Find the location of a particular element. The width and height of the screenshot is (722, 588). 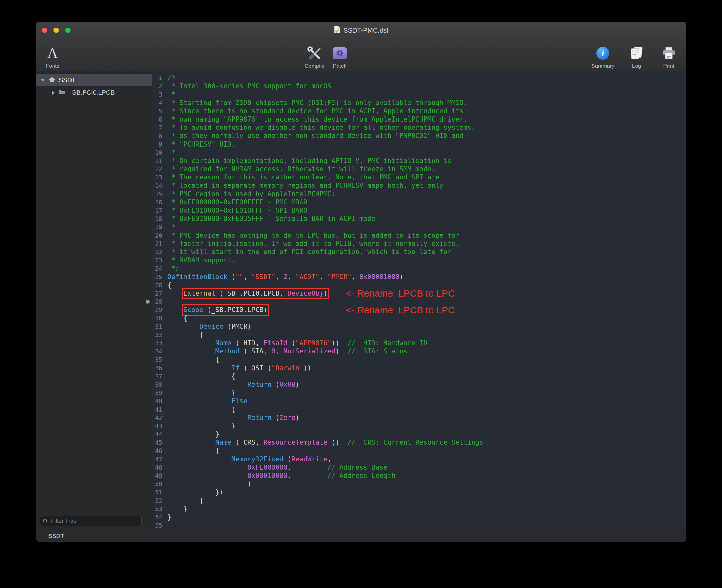

line-number: 40 is located at coordinates (159, 401).